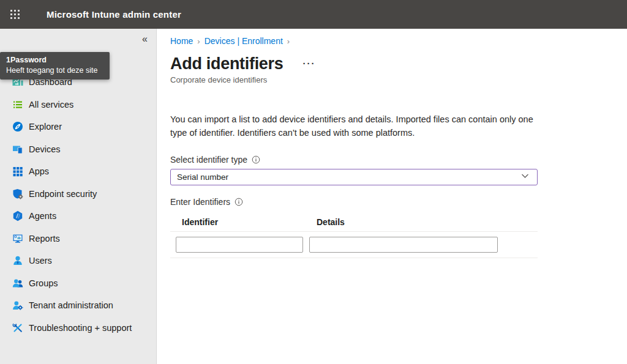  I want to click on devices-icon, so click(18, 149).